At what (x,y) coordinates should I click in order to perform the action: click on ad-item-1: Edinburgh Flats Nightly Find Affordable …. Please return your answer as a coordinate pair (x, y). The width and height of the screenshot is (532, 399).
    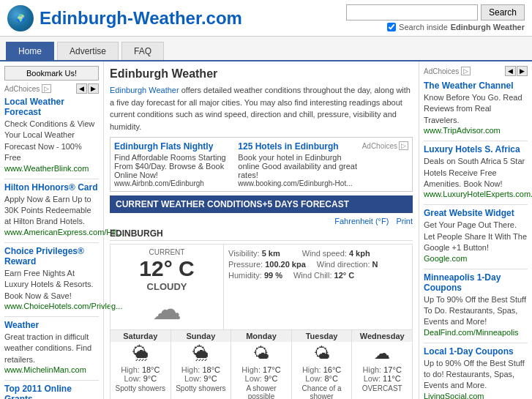
    Looking at the image, I should click on (174, 164).